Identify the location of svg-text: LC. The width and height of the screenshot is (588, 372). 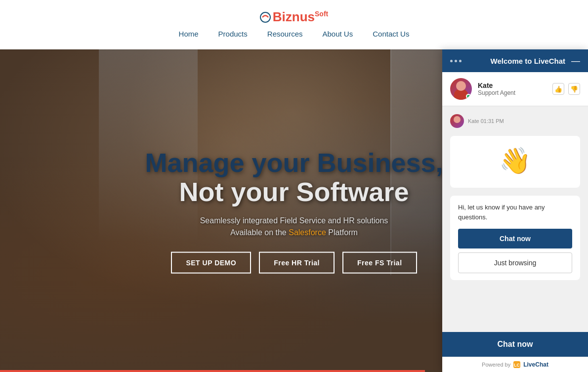
(517, 365).